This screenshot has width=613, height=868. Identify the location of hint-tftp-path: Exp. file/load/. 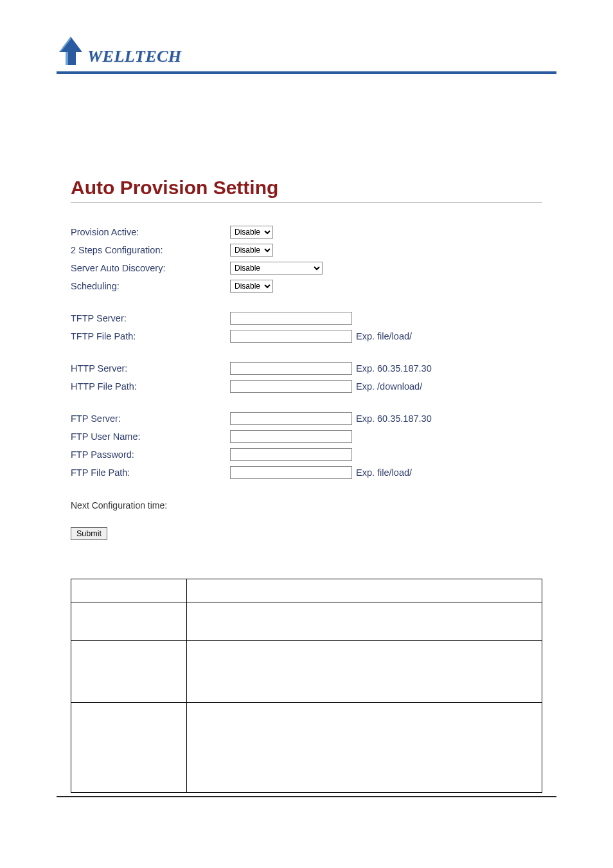
(384, 336).